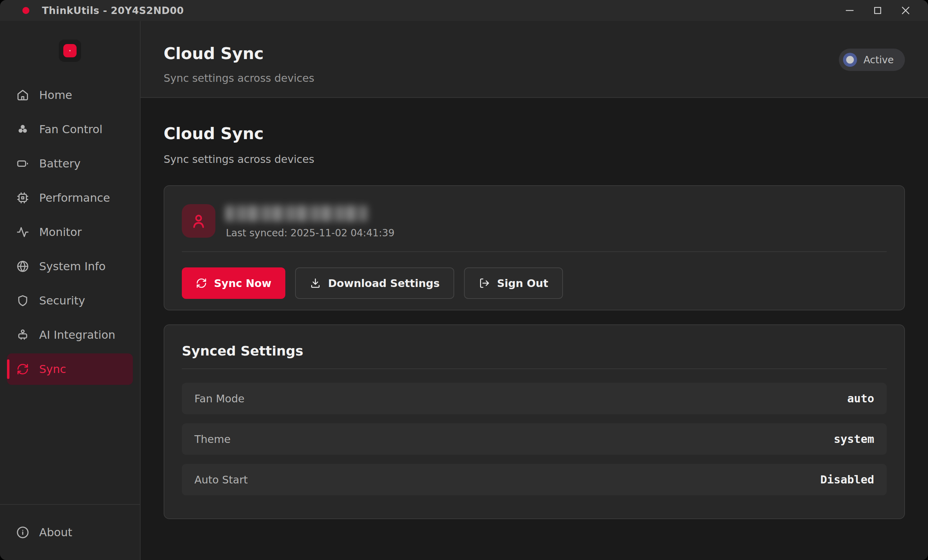 The height and width of the screenshot is (560, 928). What do you see at coordinates (113, 11) in the screenshot?
I see `window-title: ThinkUtils - 20Y4S2ND00` at bounding box center [113, 11].